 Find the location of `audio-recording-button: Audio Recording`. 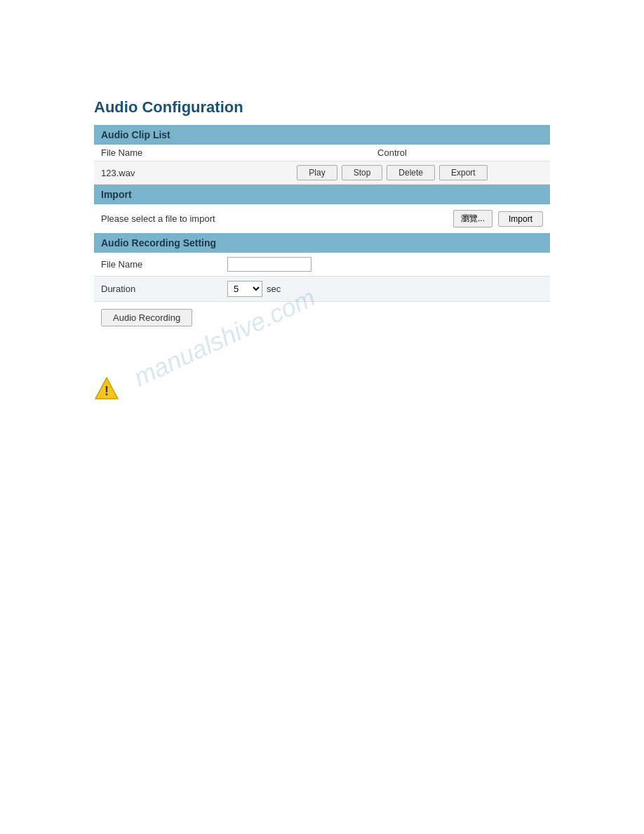

audio-recording-button: Audio Recording is located at coordinates (147, 317).